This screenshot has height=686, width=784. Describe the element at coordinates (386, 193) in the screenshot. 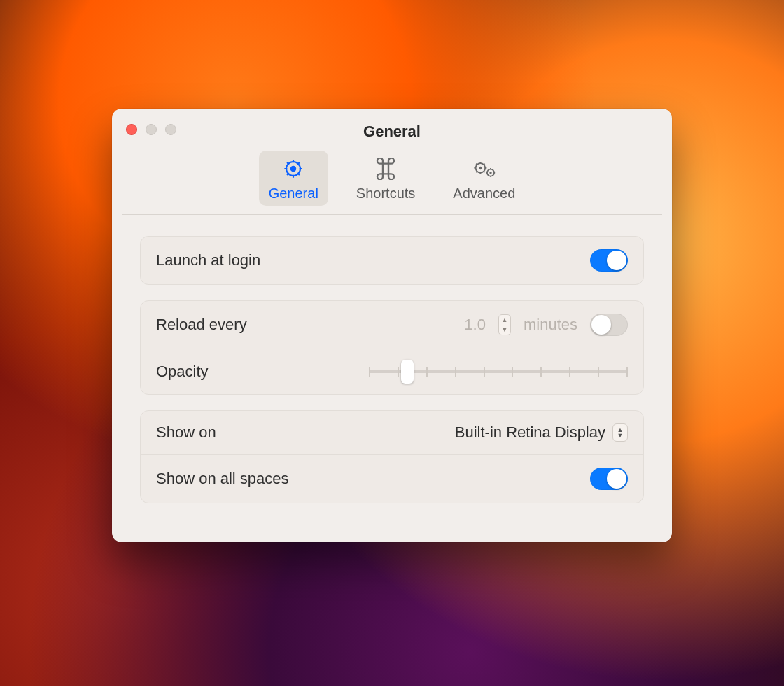

I see `tab-label: Shortcuts` at that location.